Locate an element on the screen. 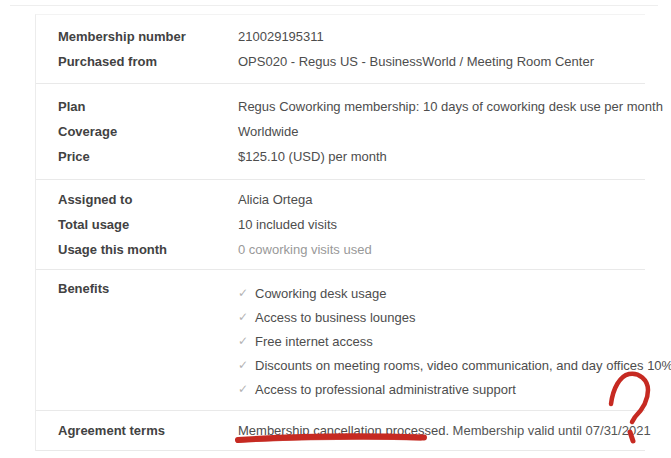 This screenshot has width=671, height=458. membership-number-value: 210029195311 is located at coordinates (442, 36).